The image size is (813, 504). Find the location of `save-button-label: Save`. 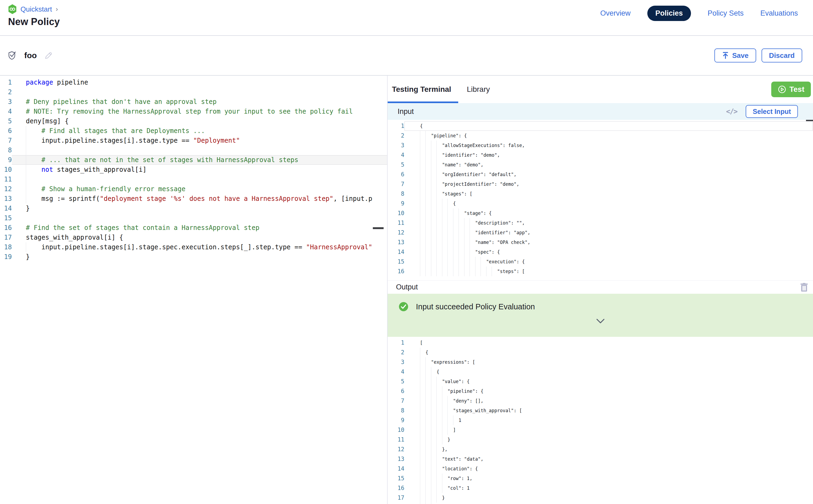

save-button-label: Save is located at coordinates (740, 55).